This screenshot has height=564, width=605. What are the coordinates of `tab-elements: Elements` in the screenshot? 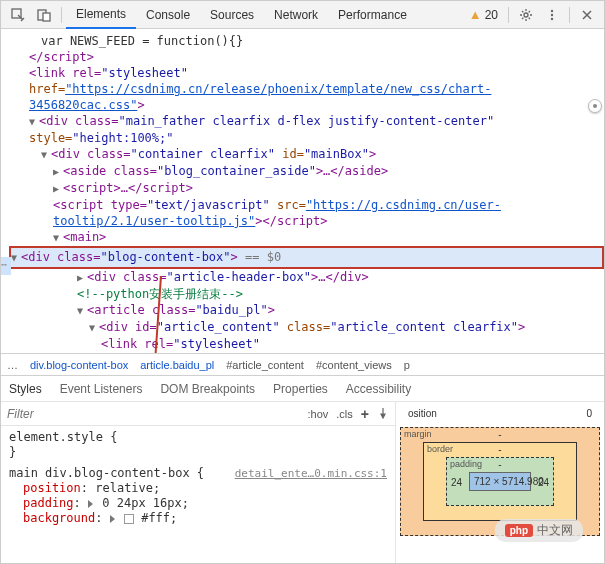 It's located at (101, 15).